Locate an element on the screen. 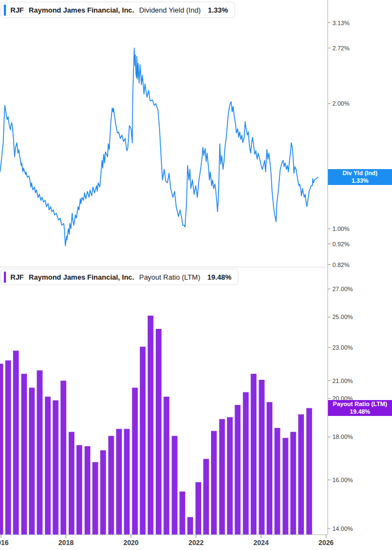 The image size is (392, 550). metric-name: Payout Ratio (LTM) is located at coordinates (169, 277).